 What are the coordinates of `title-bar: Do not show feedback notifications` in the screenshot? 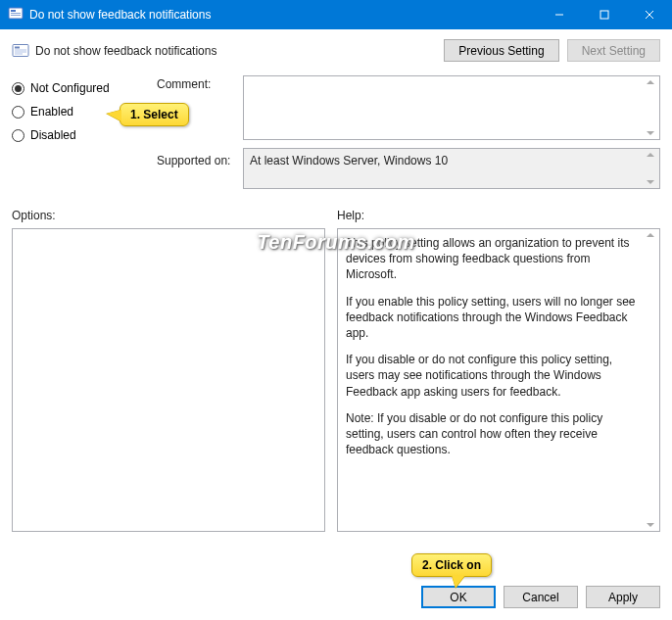 It's located at (336, 15).